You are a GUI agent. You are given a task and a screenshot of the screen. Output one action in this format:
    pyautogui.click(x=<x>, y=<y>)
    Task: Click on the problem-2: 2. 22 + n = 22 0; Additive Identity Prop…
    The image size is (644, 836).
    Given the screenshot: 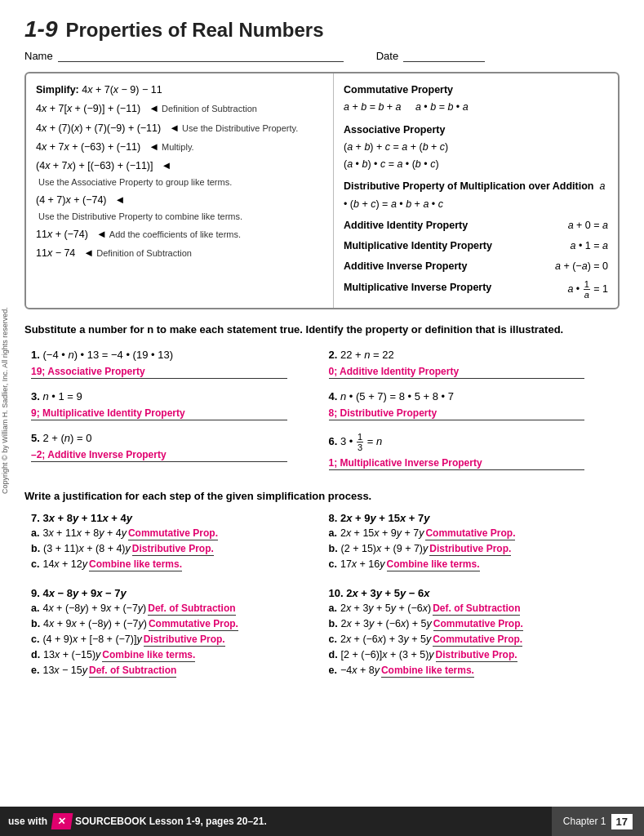 What is the action you would take?
    pyautogui.click(x=472, y=366)
    